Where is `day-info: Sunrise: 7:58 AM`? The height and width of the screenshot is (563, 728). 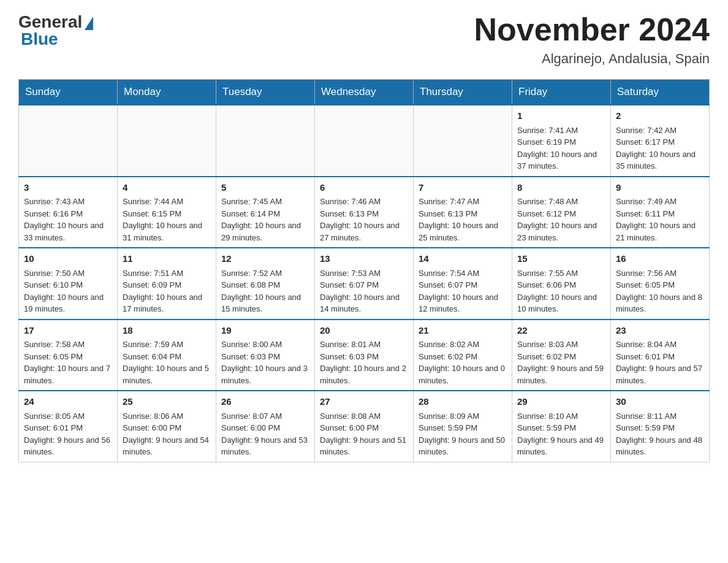
day-info: Sunrise: 7:58 AM is located at coordinates (68, 345).